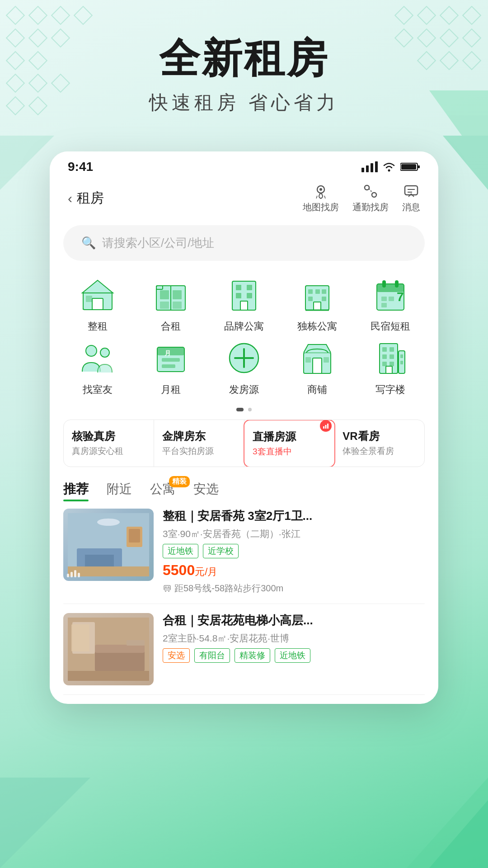  What do you see at coordinates (293, 656) in the screenshot?
I see `tag-subway2: 近地铁` at bounding box center [293, 656].